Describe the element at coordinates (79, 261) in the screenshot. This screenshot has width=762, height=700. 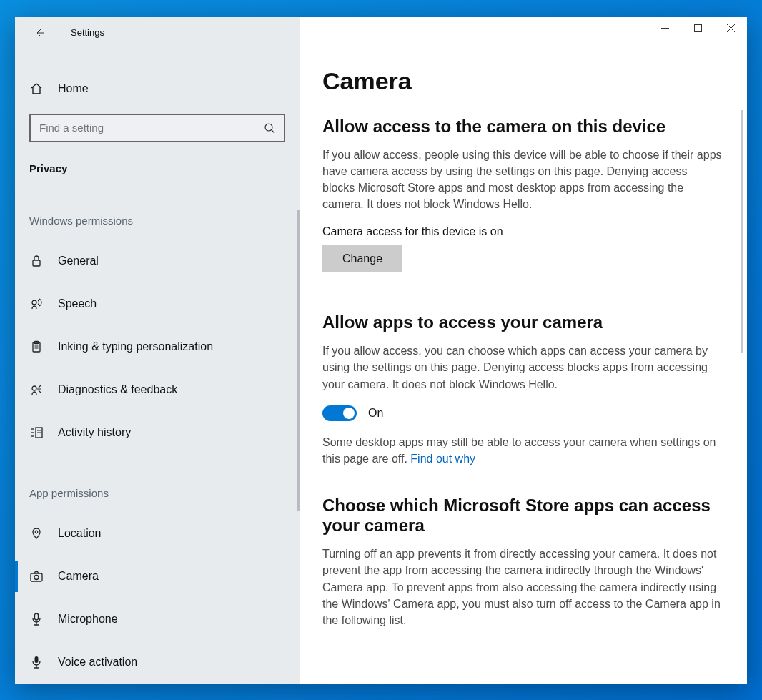
I see `sidebar-item-label: General` at that location.